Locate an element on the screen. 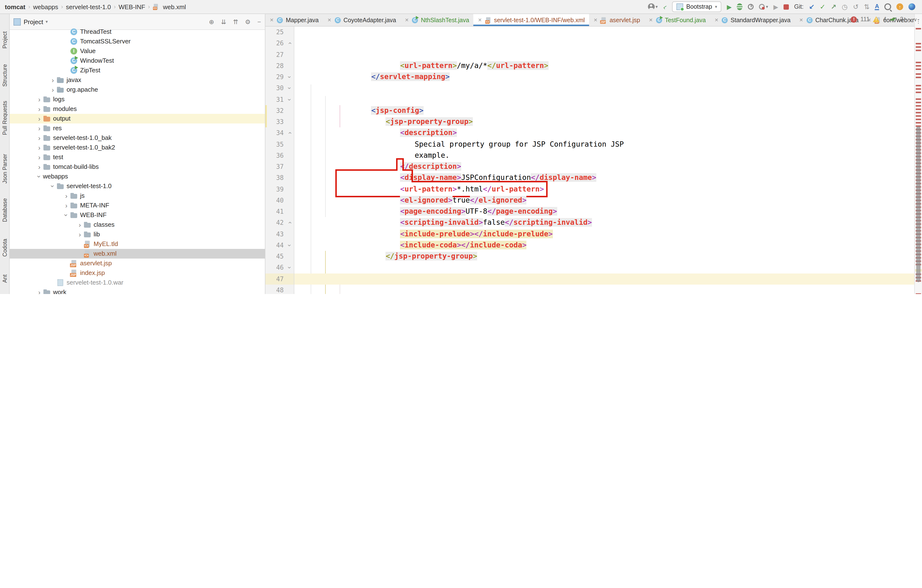 This screenshot has height=588, width=922. editor-tab: ✕ servlet-test-1.0/WEB-INF/web.xml is located at coordinates (531, 20).